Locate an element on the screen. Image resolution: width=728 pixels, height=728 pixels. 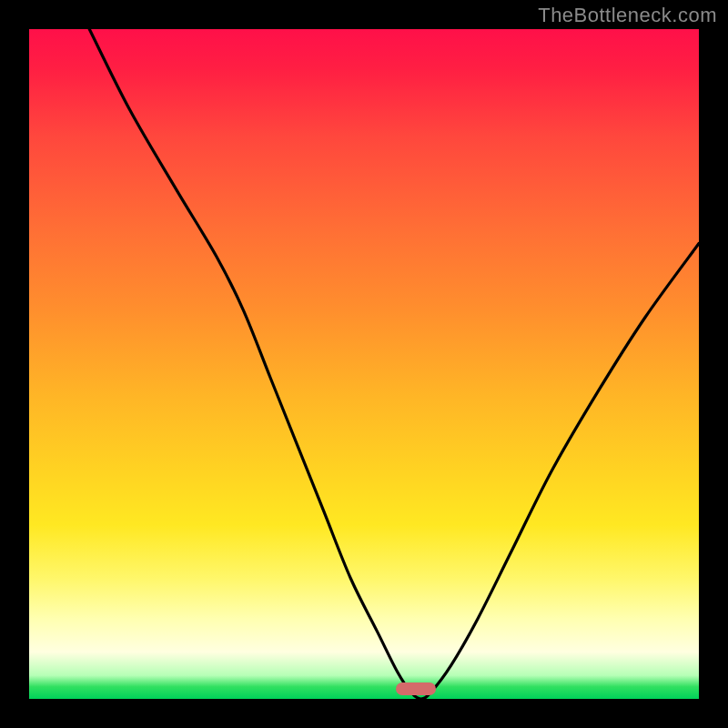
optimum-marker is located at coordinates (416, 689).